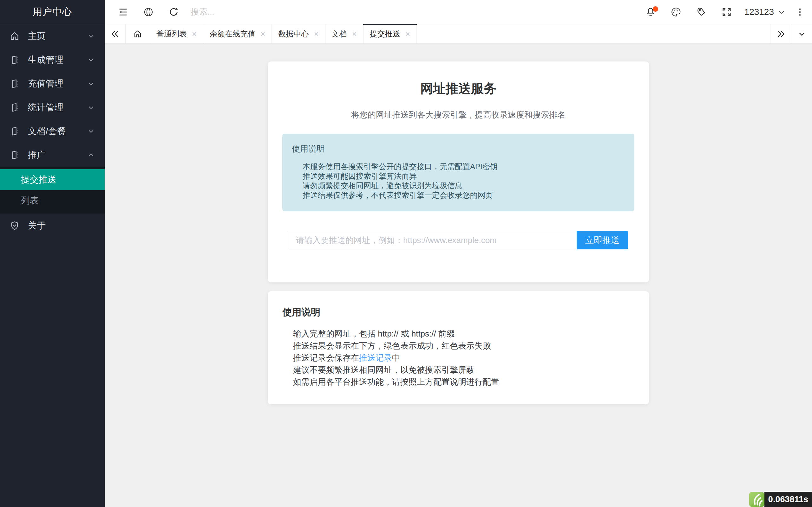 This screenshot has height=507, width=812. Describe the element at coordinates (458, 167) in the screenshot. I see `notice-line: 本服务使用各搜索引擎公开的提交接口，无需配置API密钥` at that location.